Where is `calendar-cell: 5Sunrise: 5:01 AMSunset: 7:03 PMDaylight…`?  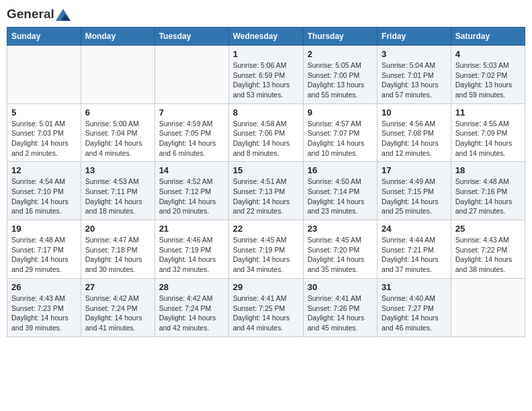 calendar-cell: 5Sunrise: 5:01 AMSunset: 7:03 PMDaylight… is located at coordinates (44, 133).